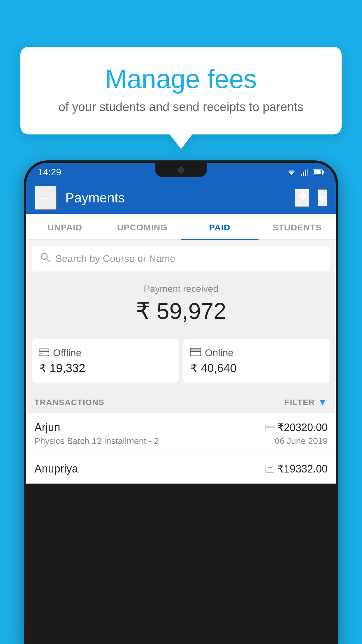 Image resolution: width=362 pixels, height=644 pixels. What do you see at coordinates (143, 227) in the screenshot?
I see `tab-upcoming: UPCOMING` at bounding box center [143, 227].